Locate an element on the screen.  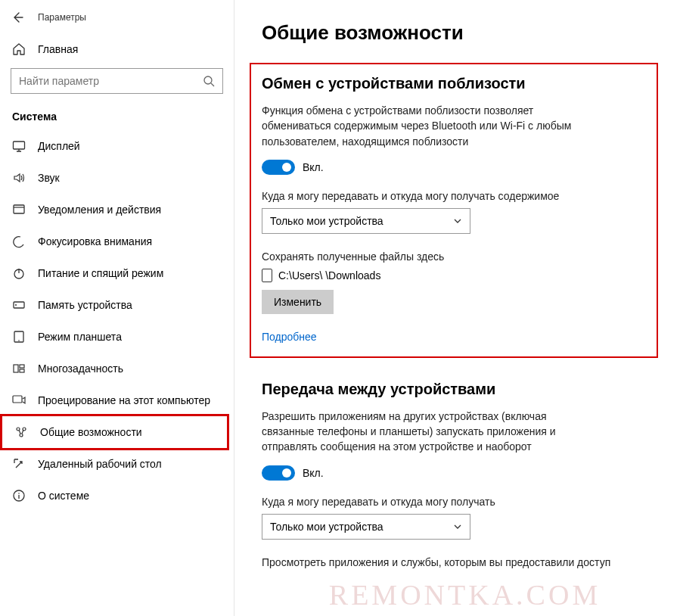
remote-icon is located at coordinates (19, 464).